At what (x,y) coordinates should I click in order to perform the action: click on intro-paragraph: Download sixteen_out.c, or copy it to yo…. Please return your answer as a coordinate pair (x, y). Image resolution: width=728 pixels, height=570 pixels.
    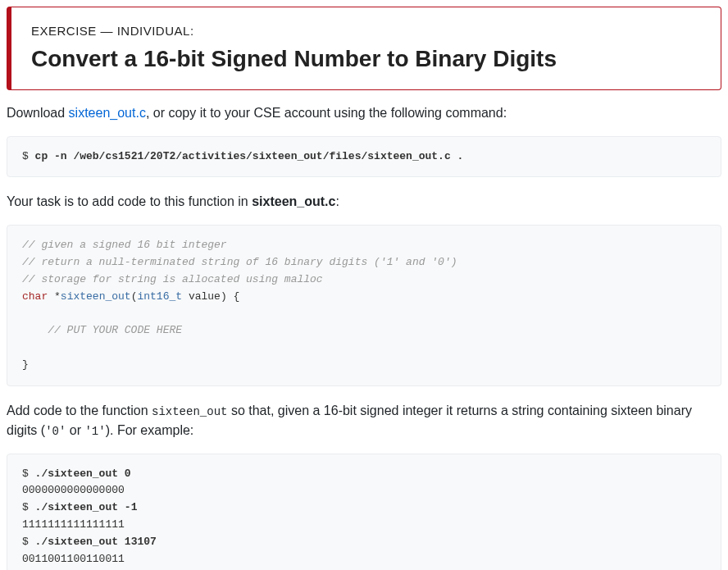
    Looking at the image, I should click on (364, 113).